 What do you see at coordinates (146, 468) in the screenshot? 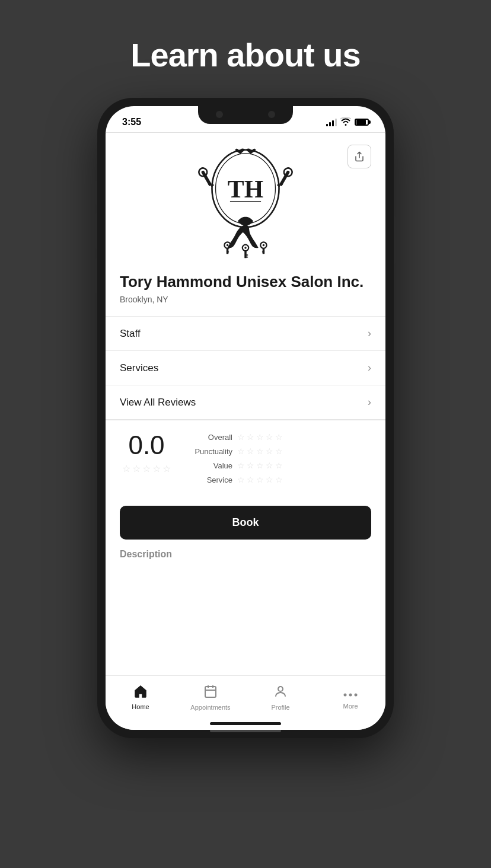
I see `star-3: ☆` at bounding box center [146, 468].